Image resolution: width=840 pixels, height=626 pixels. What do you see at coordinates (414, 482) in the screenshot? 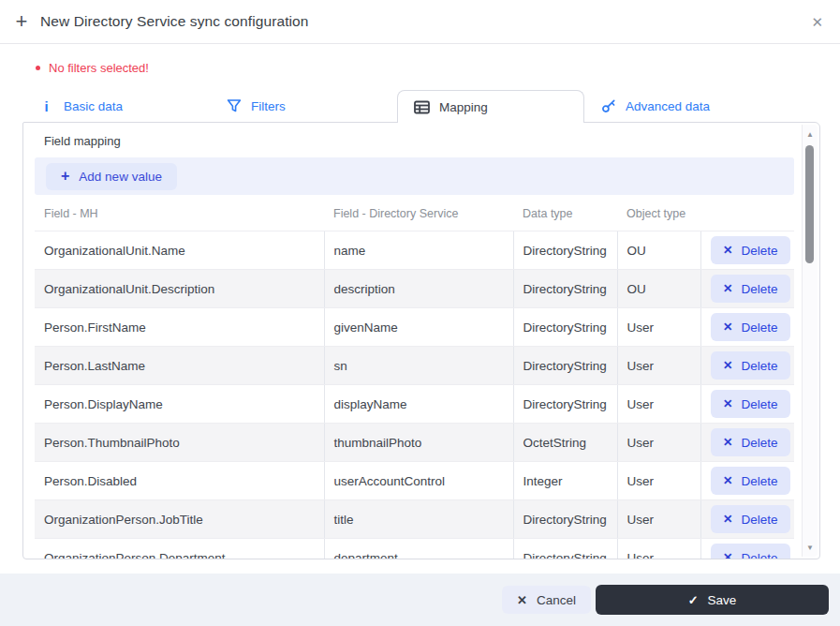
I see `table-row: Person.Disabled userAccountControl Integ…` at bounding box center [414, 482].